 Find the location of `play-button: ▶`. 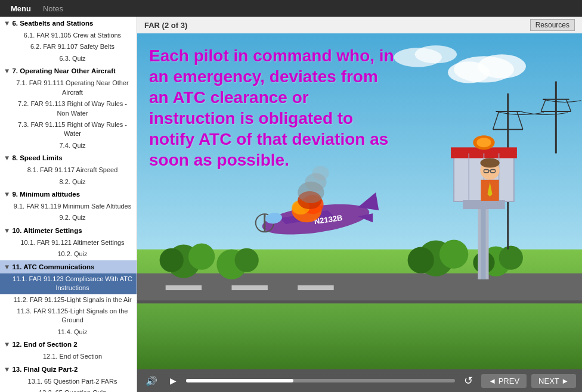

play-button: ▶ is located at coordinates (173, 381).